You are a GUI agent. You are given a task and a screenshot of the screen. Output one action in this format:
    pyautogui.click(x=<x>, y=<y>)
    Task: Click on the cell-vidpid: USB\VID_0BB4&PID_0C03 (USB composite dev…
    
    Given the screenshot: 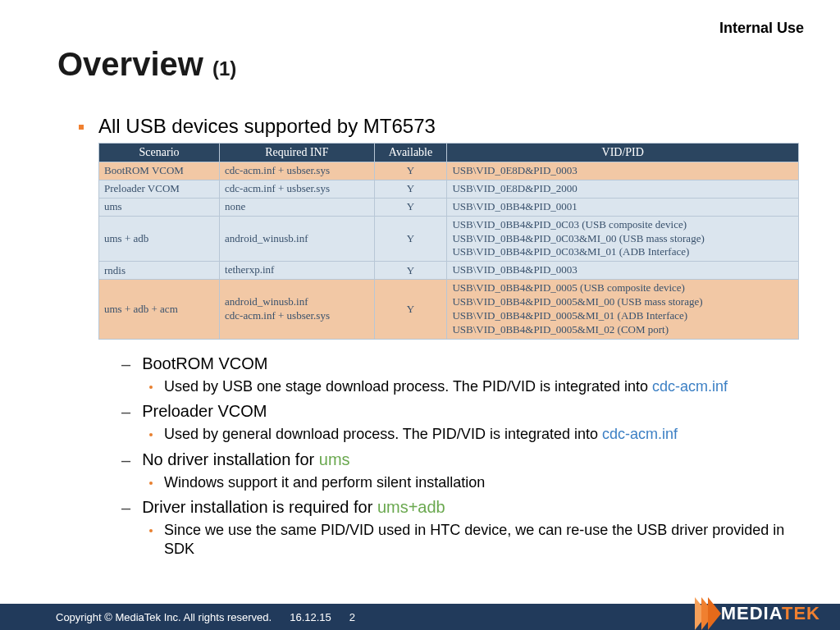 What is the action you would take?
    pyautogui.click(x=623, y=239)
    